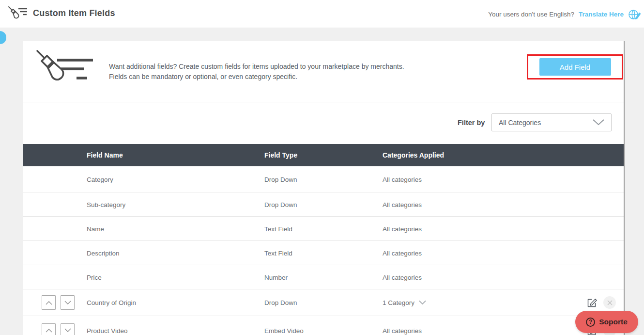 The image size is (644, 335). I want to click on field-name-cell: Category, so click(100, 179).